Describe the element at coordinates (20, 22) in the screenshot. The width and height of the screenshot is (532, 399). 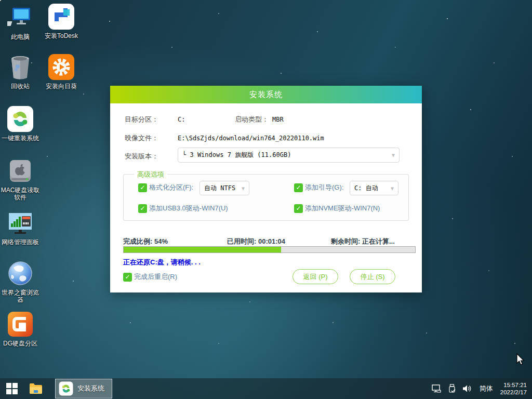
I see `desktop-icon-this-pc: 此电脑` at that location.